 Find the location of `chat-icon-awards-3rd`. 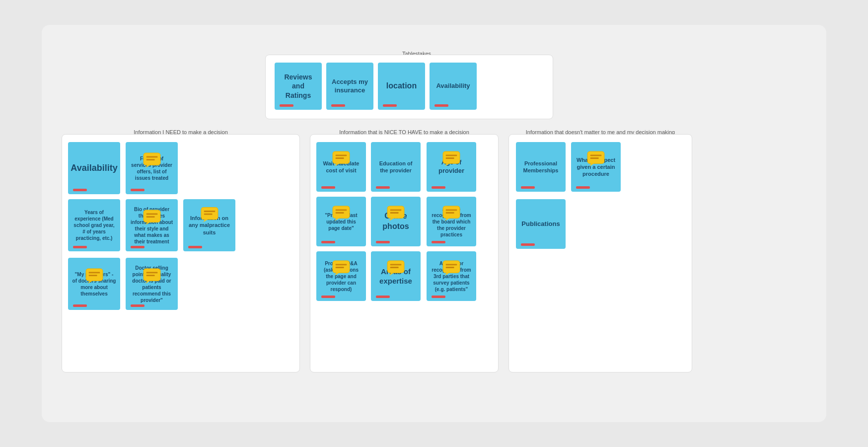

chat-icon-awards-3rd is located at coordinates (451, 268).